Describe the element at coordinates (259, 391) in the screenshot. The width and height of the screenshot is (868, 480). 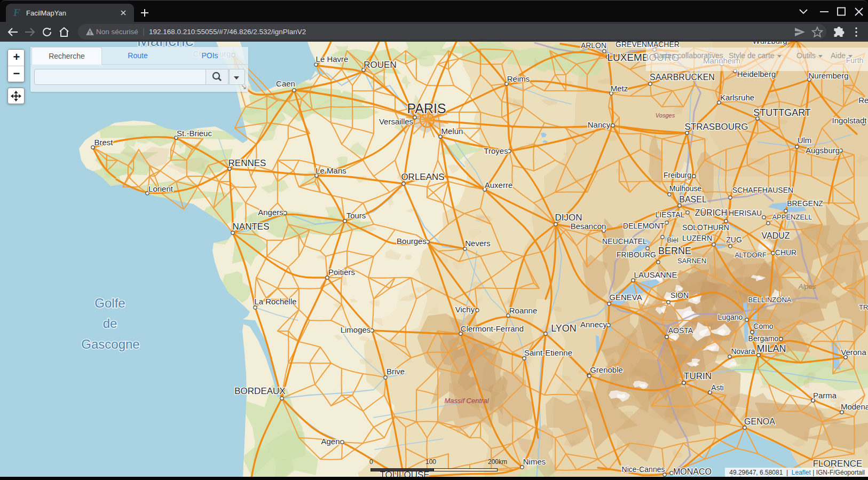
I see `svg-text: BORDEAUX` at that location.